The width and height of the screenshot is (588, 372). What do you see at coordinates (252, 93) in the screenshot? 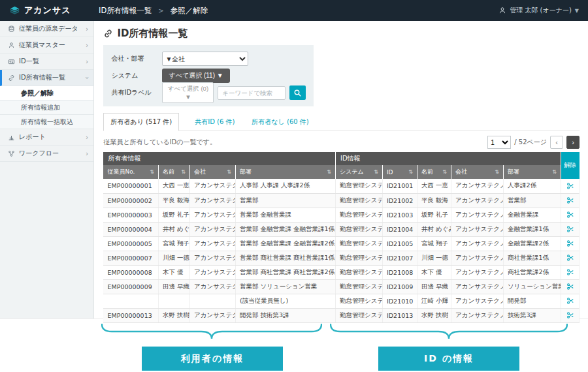
I see `keyword-search-input` at bounding box center [252, 93].